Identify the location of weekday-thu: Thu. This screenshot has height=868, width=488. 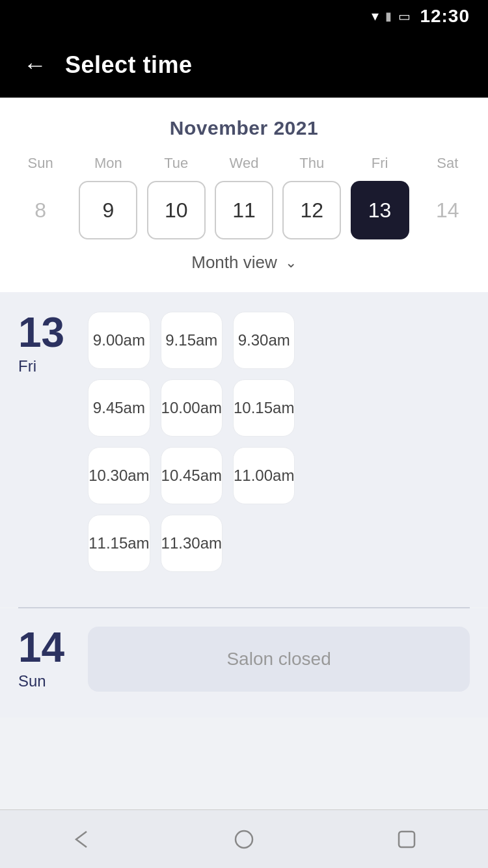
(312, 163).